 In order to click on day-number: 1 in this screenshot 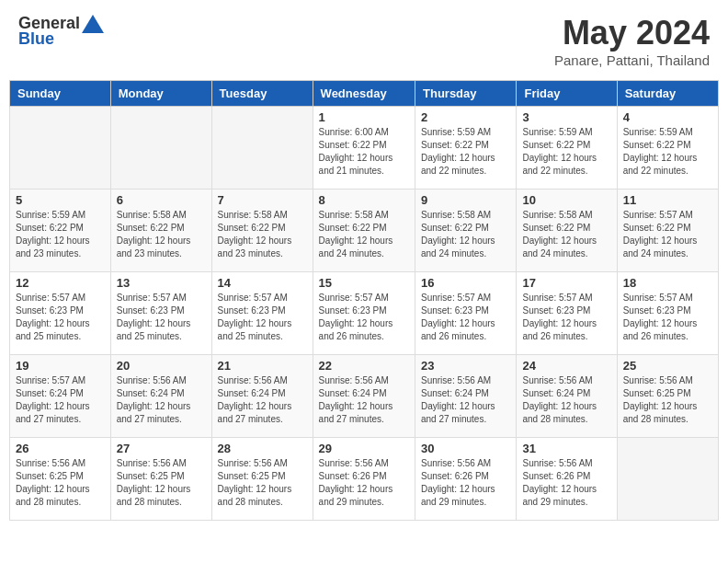, I will do `click(364, 118)`.